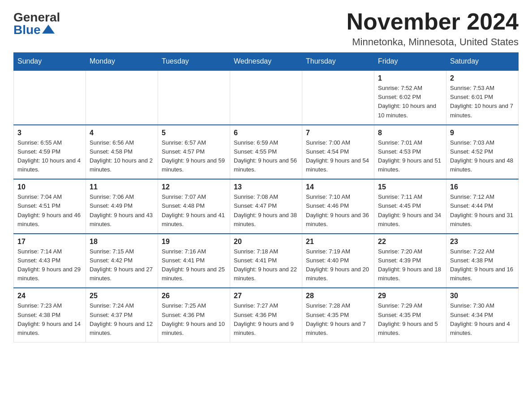 The height and width of the screenshot is (411, 532). I want to click on day-number: 25, so click(122, 296).